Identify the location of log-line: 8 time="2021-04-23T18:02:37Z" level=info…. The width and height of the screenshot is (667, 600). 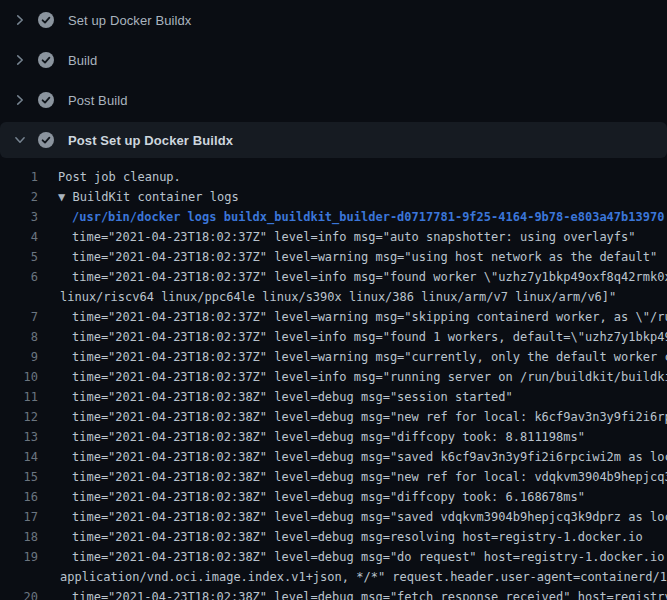
(334, 337).